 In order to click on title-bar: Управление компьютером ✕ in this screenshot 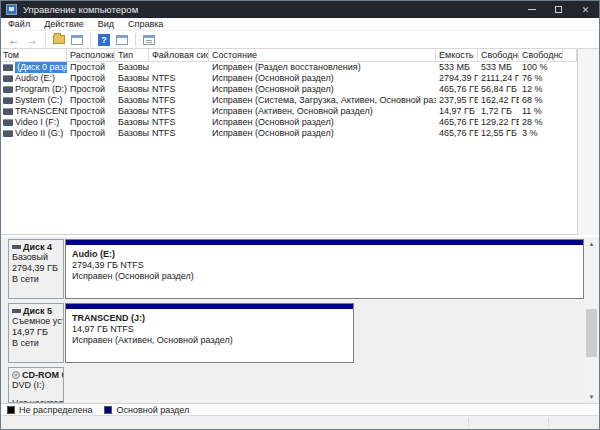, I will do `click(300, 10)`.